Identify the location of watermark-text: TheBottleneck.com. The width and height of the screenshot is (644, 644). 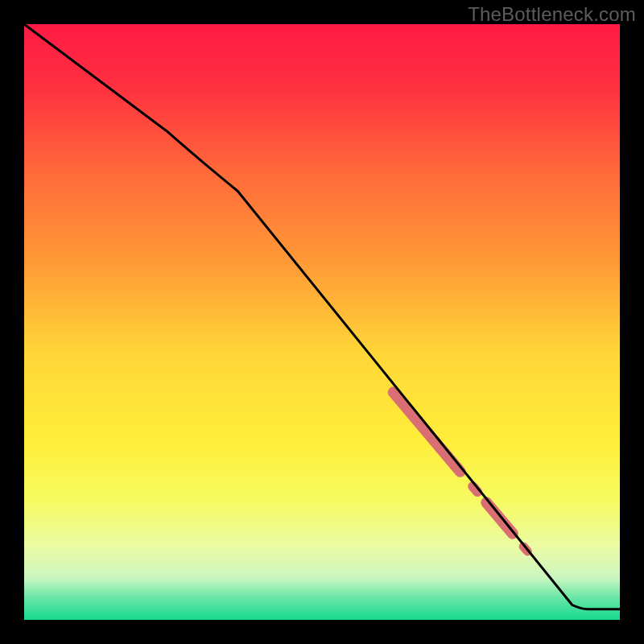
(552, 14).